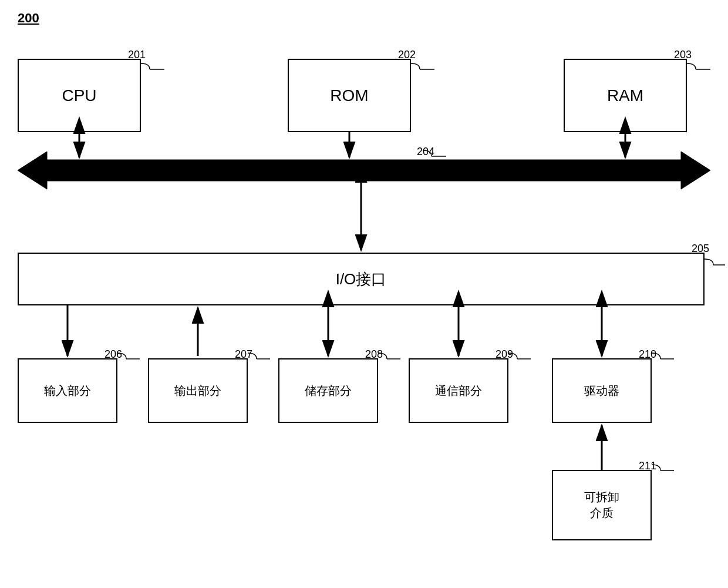 This screenshot has height=588, width=728. What do you see at coordinates (625, 95) in the screenshot?
I see `ram-box: RAM` at bounding box center [625, 95].